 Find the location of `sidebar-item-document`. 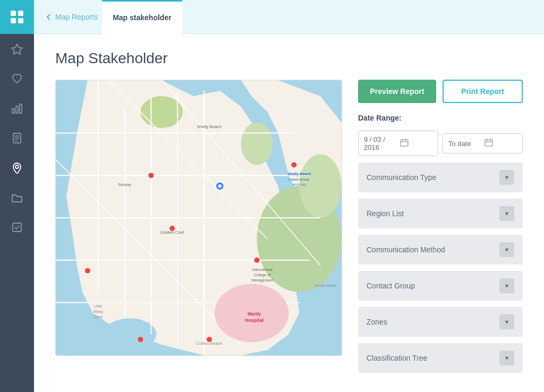

sidebar-item-document is located at coordinates (17, 138).